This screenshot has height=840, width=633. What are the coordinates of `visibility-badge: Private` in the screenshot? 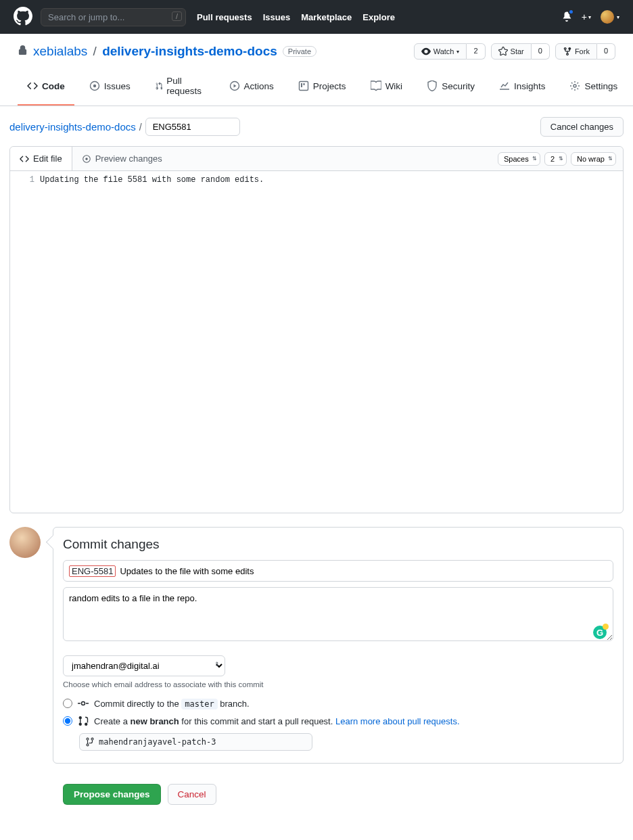 It's located at (300, 51).